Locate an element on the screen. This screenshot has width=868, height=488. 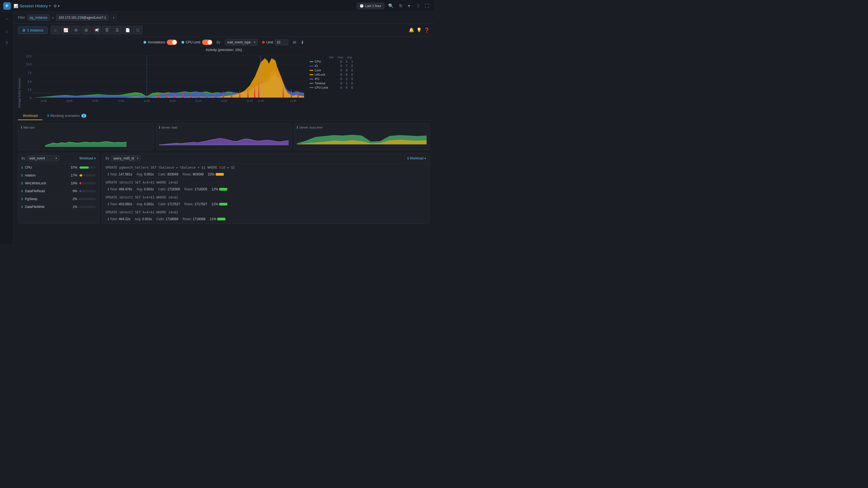
lock-avg: 0 is located at coordinates (352, 70).